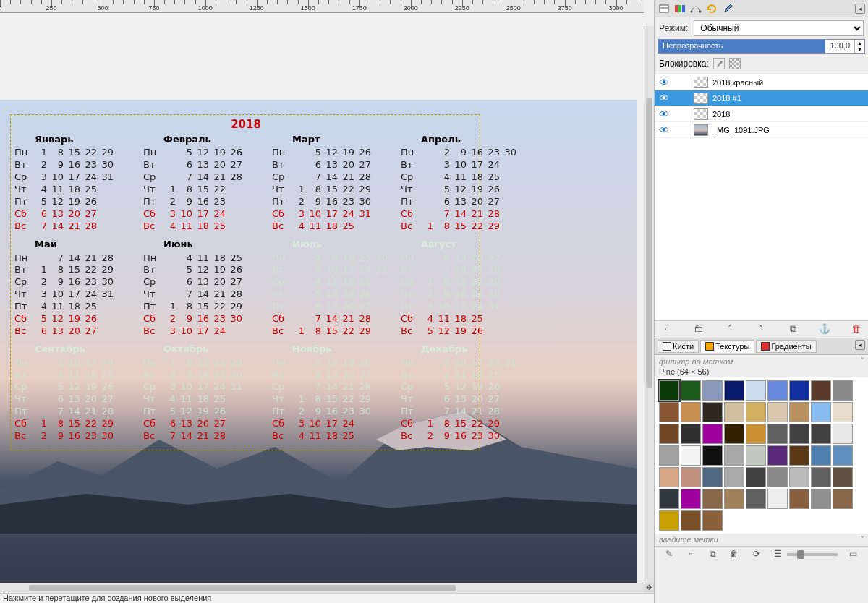  What do you see at coordinates (860, 9) in the screenshot?
I see `dock-menu-icon: ◂` at bounding box center [860, 9].